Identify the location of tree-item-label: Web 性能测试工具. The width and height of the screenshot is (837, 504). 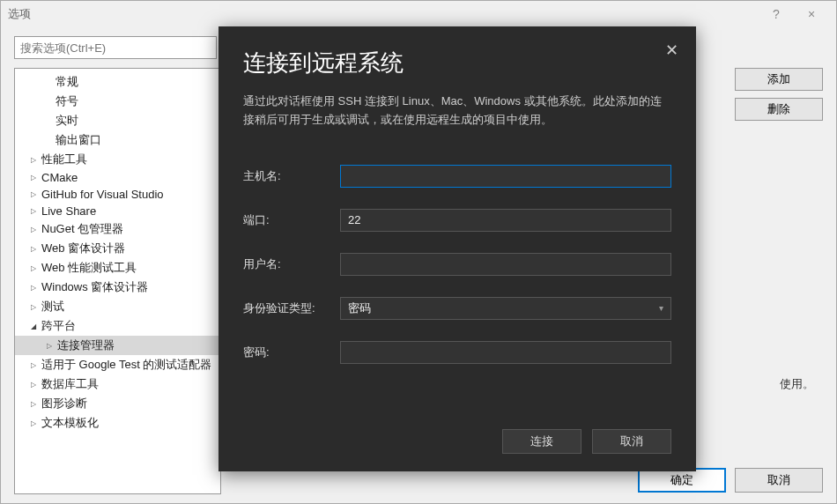
(89, 268).